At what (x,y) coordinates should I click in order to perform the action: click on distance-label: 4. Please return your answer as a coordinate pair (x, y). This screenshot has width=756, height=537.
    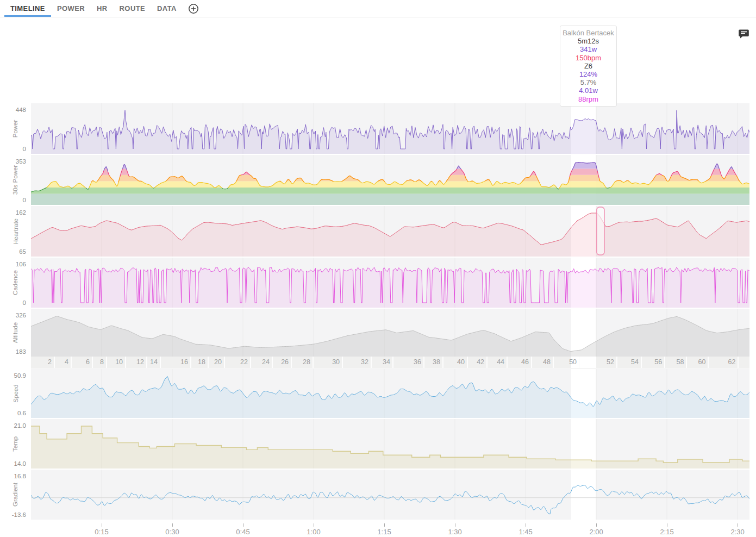
    Looking at the image, I should click on (59, 362).